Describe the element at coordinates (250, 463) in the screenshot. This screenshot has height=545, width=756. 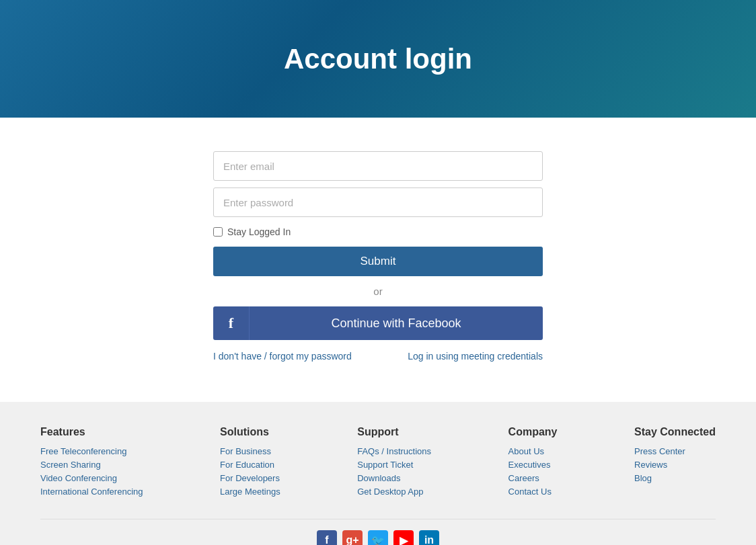
I see `footer-col-solutions: Solutions For Business For Education For…` at that location.